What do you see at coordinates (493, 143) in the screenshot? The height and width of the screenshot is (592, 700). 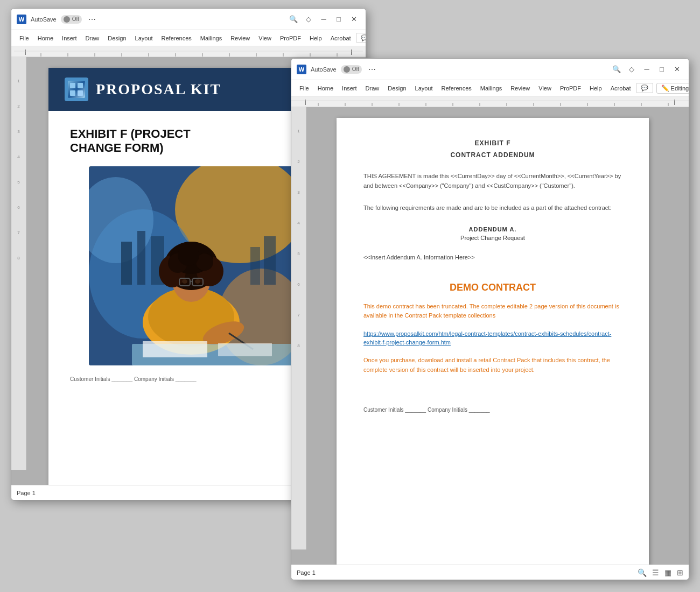 I see `doc2-exhibit: EXHIBIT F` at bounding box center [493, 143].